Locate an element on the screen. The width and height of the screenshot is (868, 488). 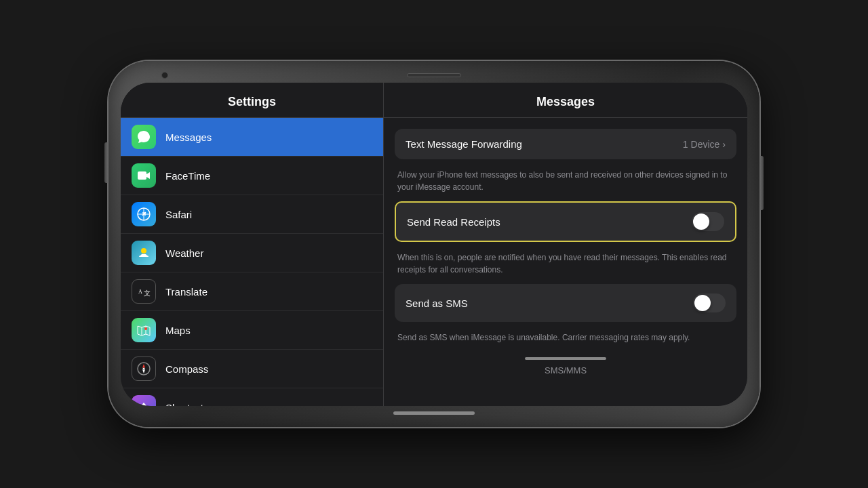
sidebar-label-translate: Translate is located at coordinates (186, 291).